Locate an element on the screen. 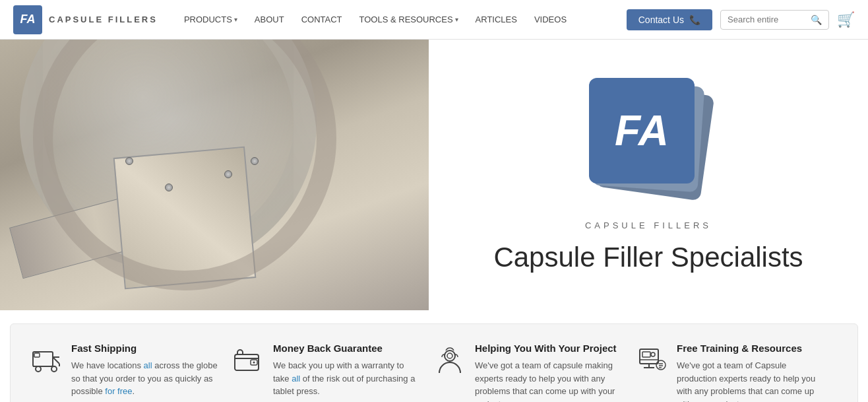  feature-money-back-text: Money Back Guarantee We back you up with… is located at coordinates (347, 370).